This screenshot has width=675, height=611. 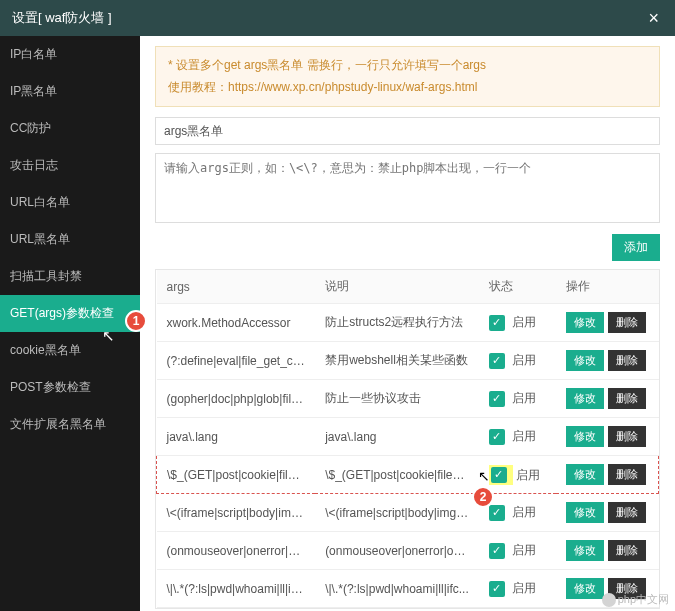 I want to click on sidebar-item-url-blacklist: URL黑名单, so click(x=70, y=240).